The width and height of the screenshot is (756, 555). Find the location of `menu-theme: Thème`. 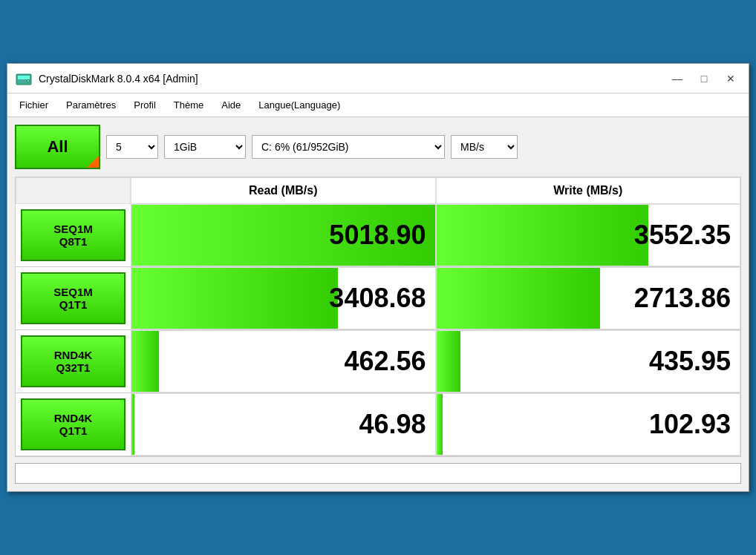

menu-theme: Thème is located at coordinates (189, 105).